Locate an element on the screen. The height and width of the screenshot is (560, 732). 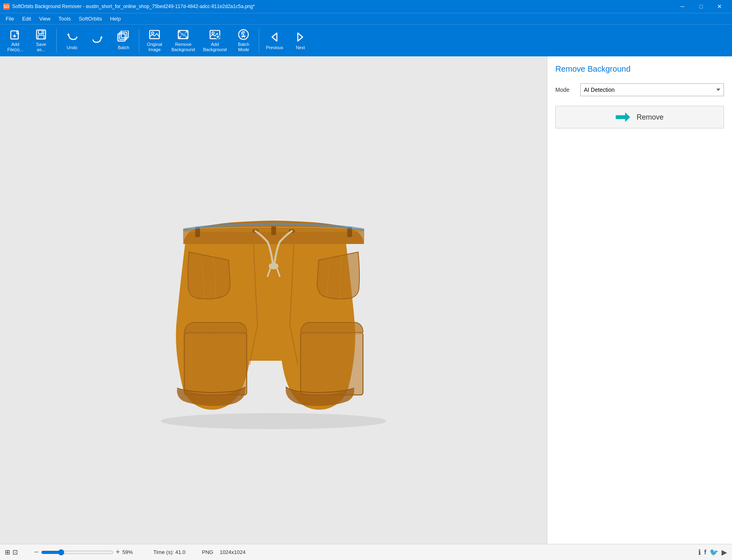
menubar: File Edit View Tools SoftOrbits Help is located at coordinates (366, 19).